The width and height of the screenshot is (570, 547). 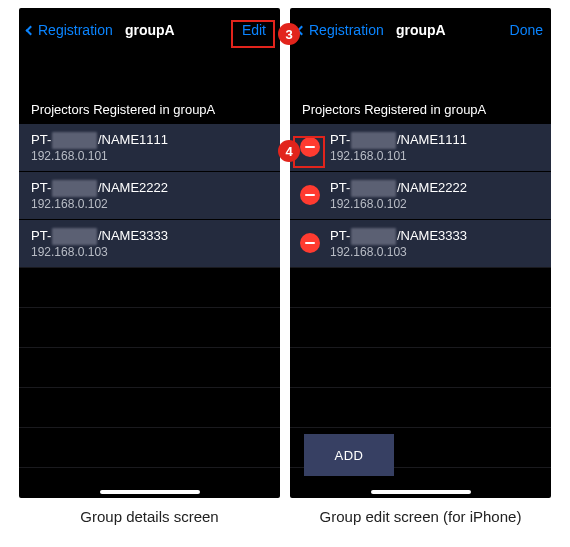 I want to click on annotation-4: 4, so click(x=289, y=151).